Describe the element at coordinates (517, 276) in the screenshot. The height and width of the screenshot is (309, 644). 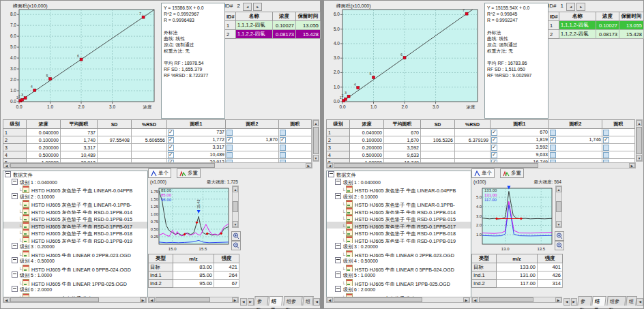
I see `mz-row: Ind.1131.00426` at that location.